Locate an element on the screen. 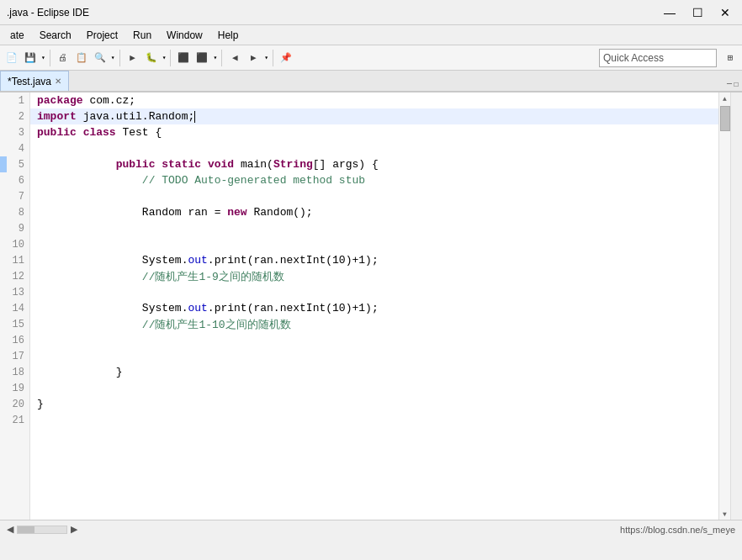 The image size is (742, 560). scroll-down-arrow: ▼ is located at coordinates (725, 514).